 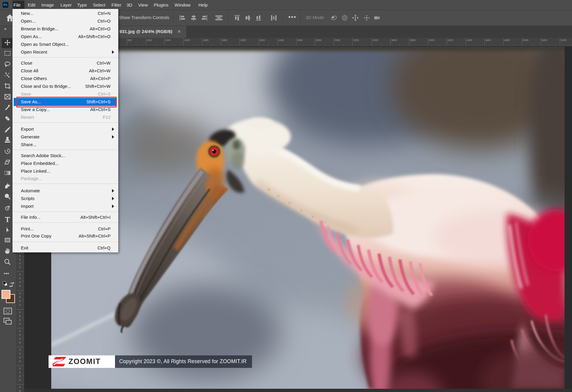 What do you see at coordinates (85, 361) in the screenshot?
I see `svg-text: ZOOMIT` at bounding box center [85, 361].